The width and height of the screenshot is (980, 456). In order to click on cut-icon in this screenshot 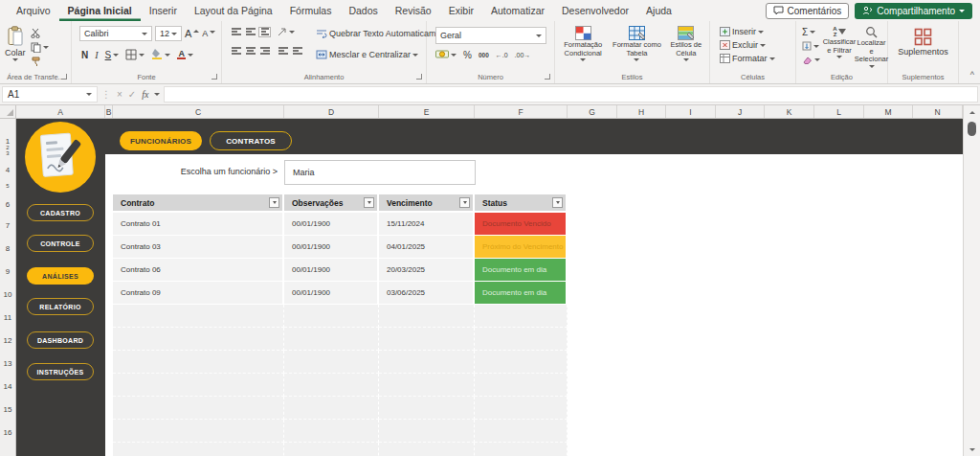, I will do `click(36, 33)`.